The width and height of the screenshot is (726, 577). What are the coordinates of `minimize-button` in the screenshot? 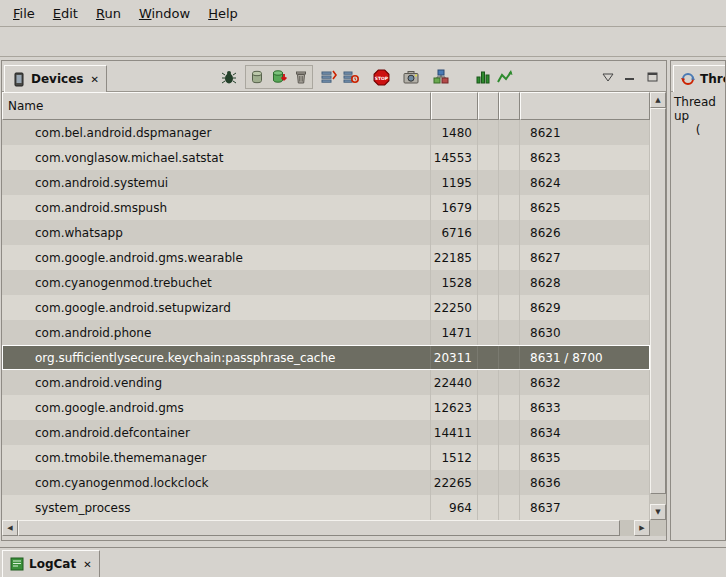 It's located at (630, 77).